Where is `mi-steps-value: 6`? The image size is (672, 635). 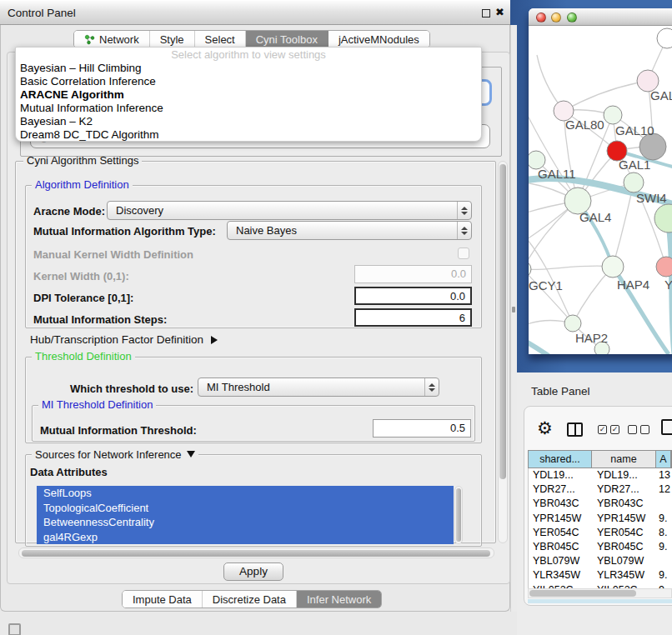
mi-steps-value: 6 is located at coordinates (414, 318).